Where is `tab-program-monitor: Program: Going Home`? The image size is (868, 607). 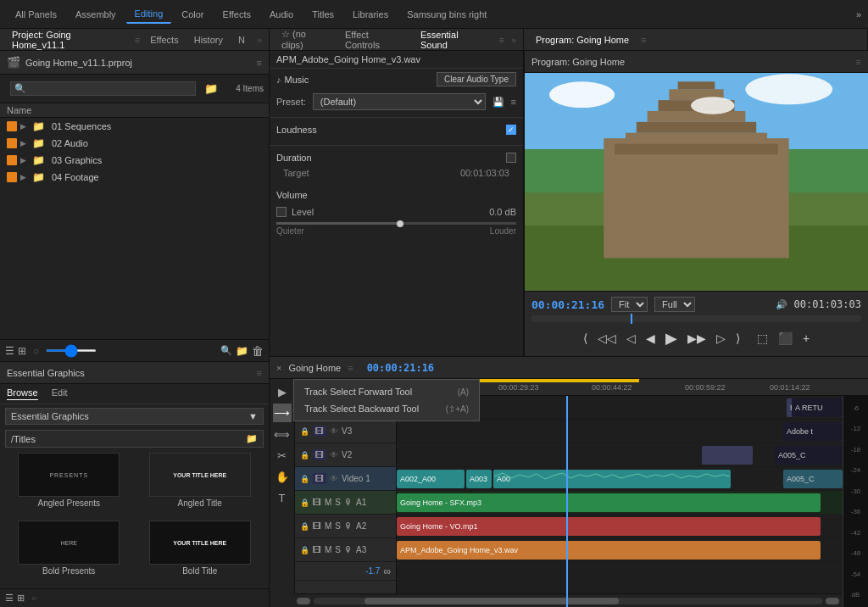
tab-program-monitor: Program: Going Home is located at coordinates (582, 40).